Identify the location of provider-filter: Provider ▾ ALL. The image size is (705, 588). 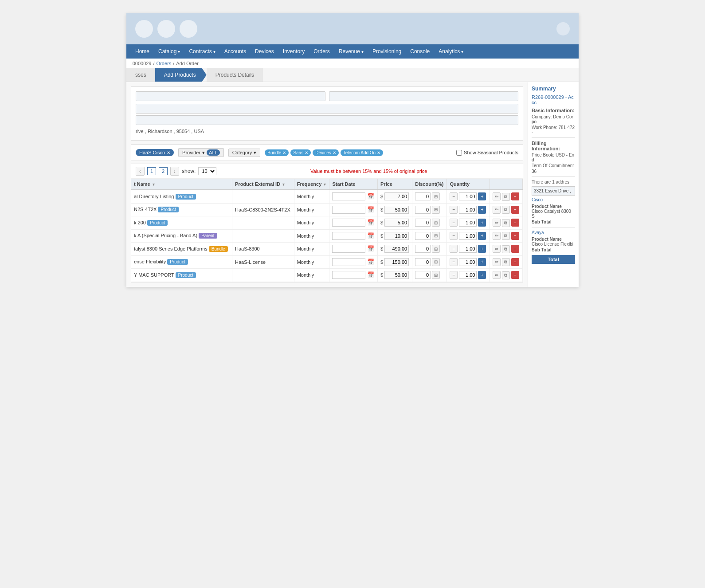
(201, 153).